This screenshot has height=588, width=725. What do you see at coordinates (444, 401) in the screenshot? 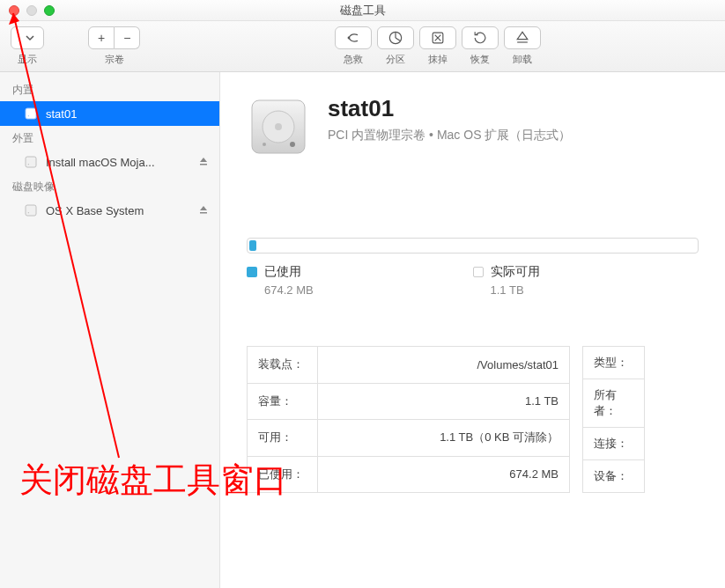
I see `detail-value: 1.1 TB` at bounding box center [444, 401].